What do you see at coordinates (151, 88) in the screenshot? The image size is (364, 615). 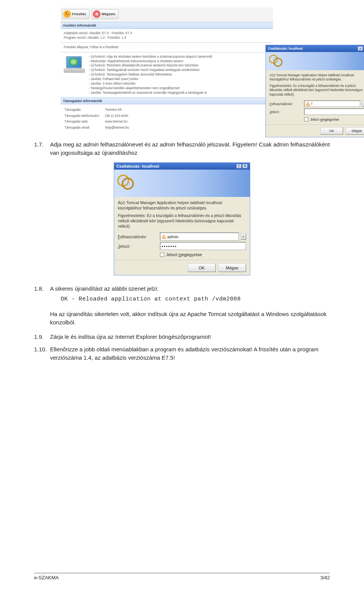 I see `change-item: - Tantárgy/modul betöltés alapértelmezet…` at bounding box center [151, 88].